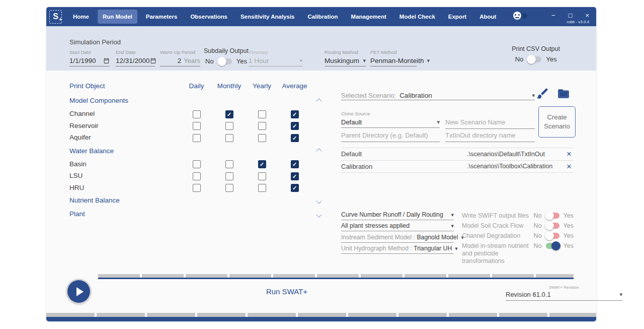  Describe the element at coordinates (557, 122) in the screenshot. I see `create-scenario-button: Create Scenario` at that location.